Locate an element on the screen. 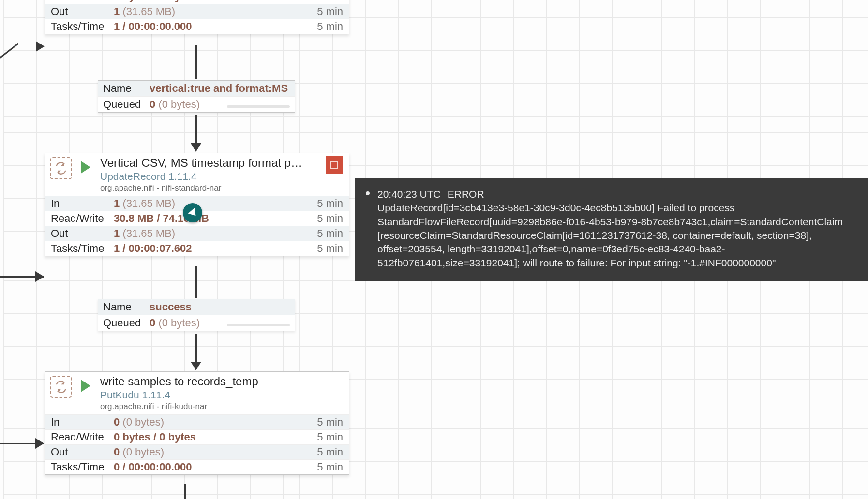 The width and height of the screenshot is (868, 499). processor-name: Vertical CSV, MS timestamp format p… is located at coordinates (211, 163).